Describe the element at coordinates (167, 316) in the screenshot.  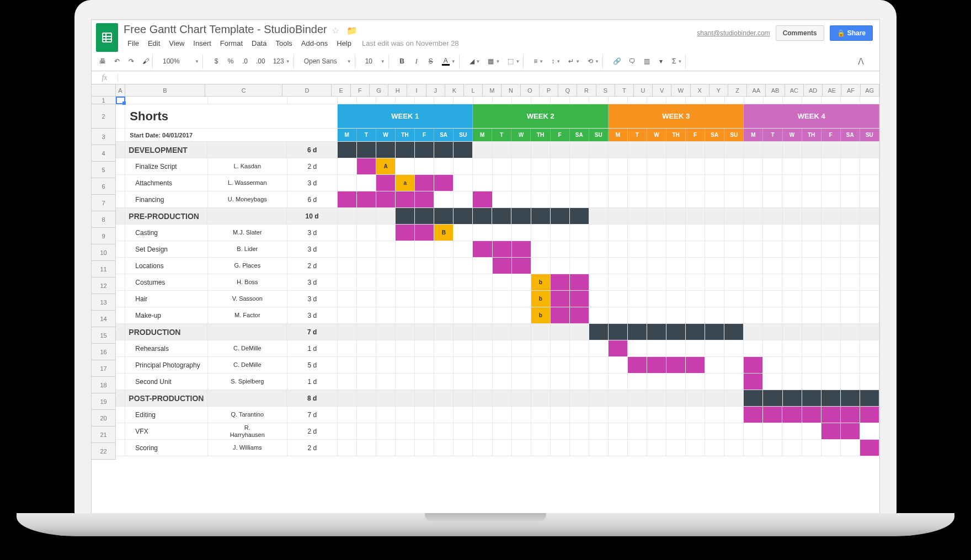
I see `task-name: Make-up` at that location.